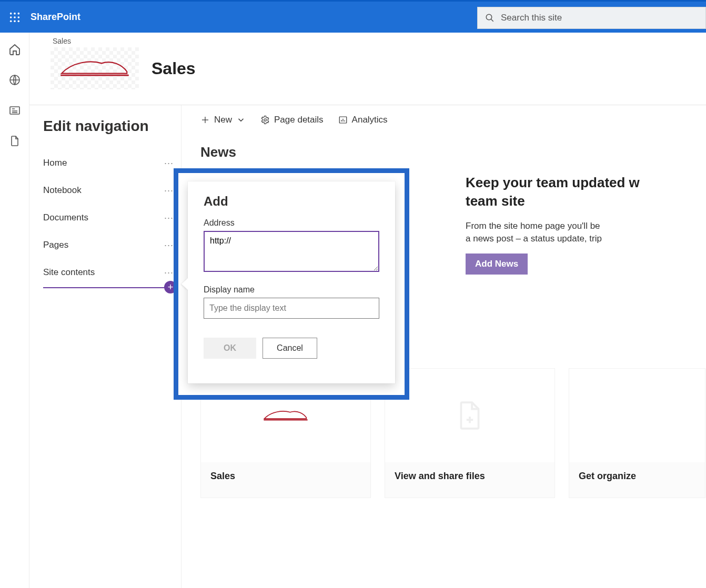 The height and width of the screenshot is (588, 706). Describe the element at coordinates (600, 18) in the screenshot. I see `search-input` at that location.